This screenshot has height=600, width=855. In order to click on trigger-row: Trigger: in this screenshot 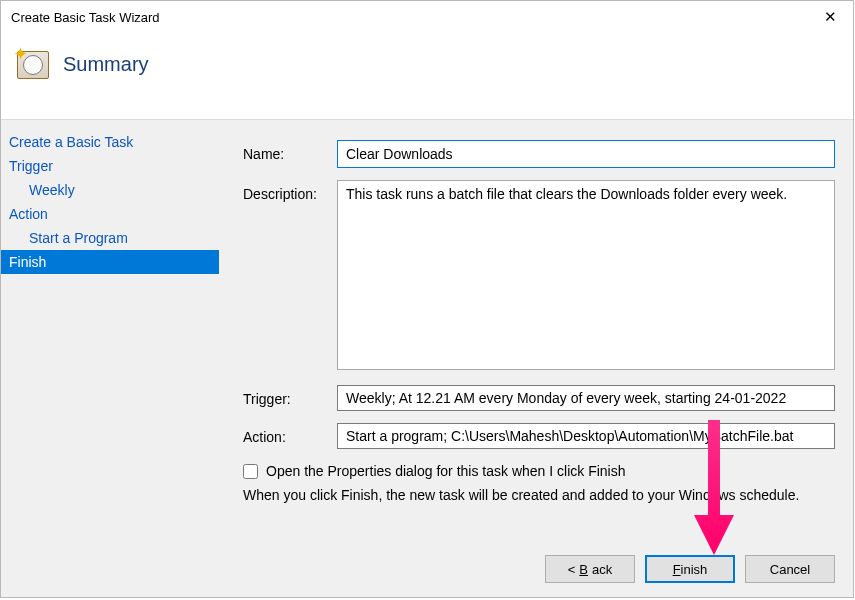, I will do `click(539, 398)`.